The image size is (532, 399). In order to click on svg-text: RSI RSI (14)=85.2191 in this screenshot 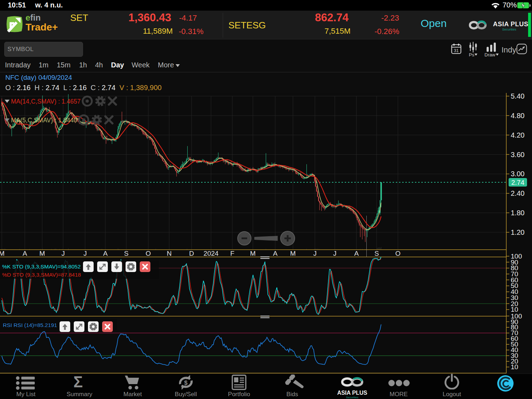, I will do `click(30, 325)`.